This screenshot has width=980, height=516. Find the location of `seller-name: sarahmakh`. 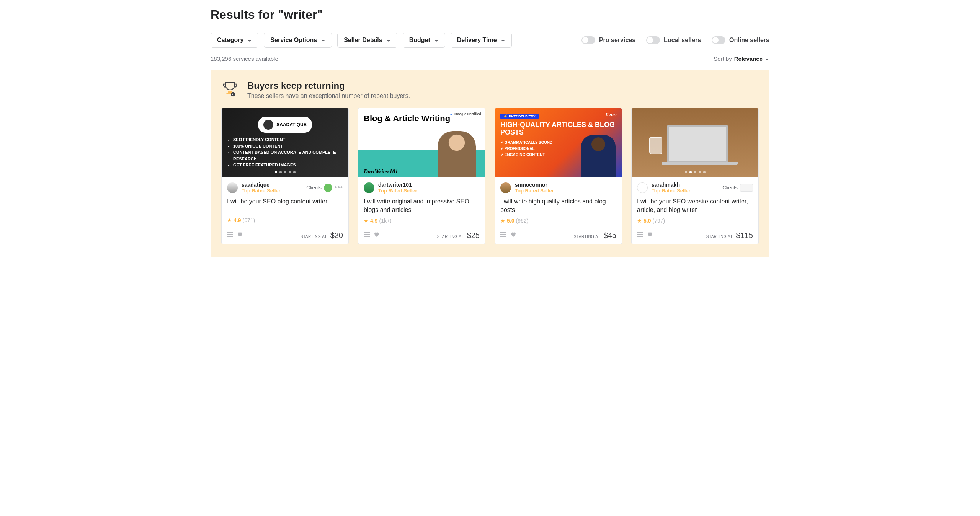

seller-name: sarahmakh is located at coordinates (671, 185).